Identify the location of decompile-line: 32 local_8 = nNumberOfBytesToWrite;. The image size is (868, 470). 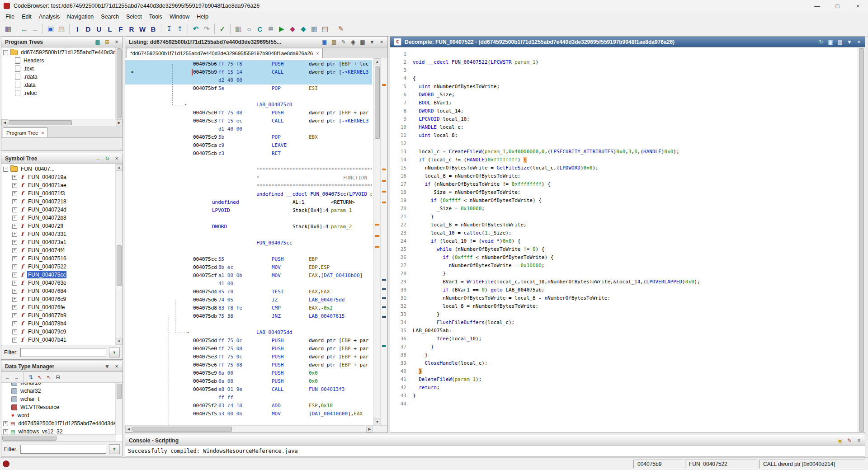
(626, 306).